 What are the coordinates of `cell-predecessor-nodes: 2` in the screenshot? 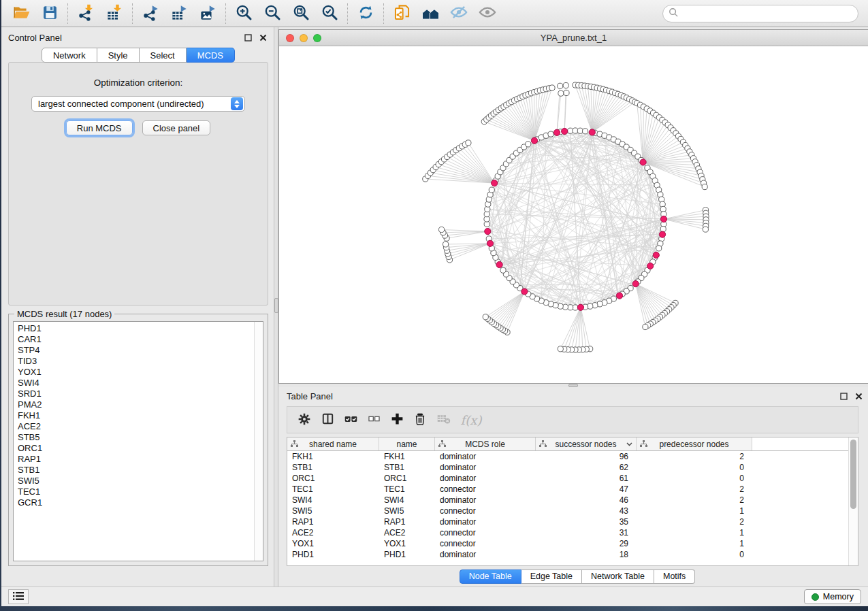 It's located at (694, 522).